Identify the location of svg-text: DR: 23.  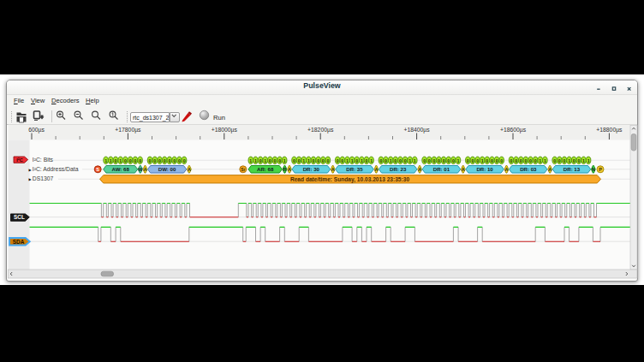
(398, 169).